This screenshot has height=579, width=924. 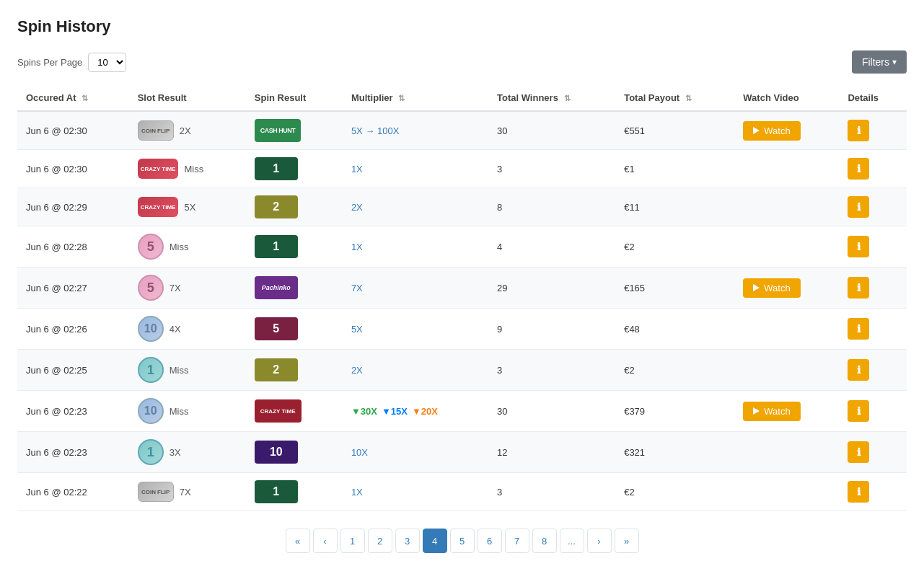 I want to click on pagination-next: ›, so click(x=599, y=541).